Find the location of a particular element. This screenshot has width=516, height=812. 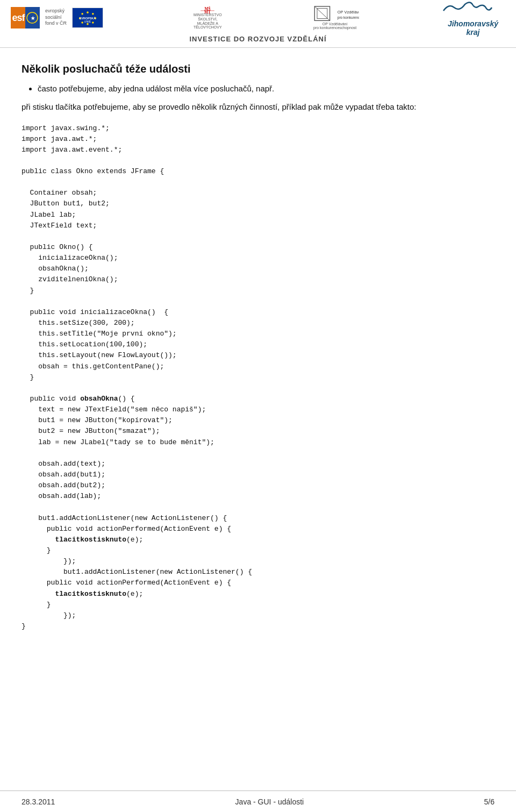

code-line: obsah.add(but1); is located at coordinates (63, 474).